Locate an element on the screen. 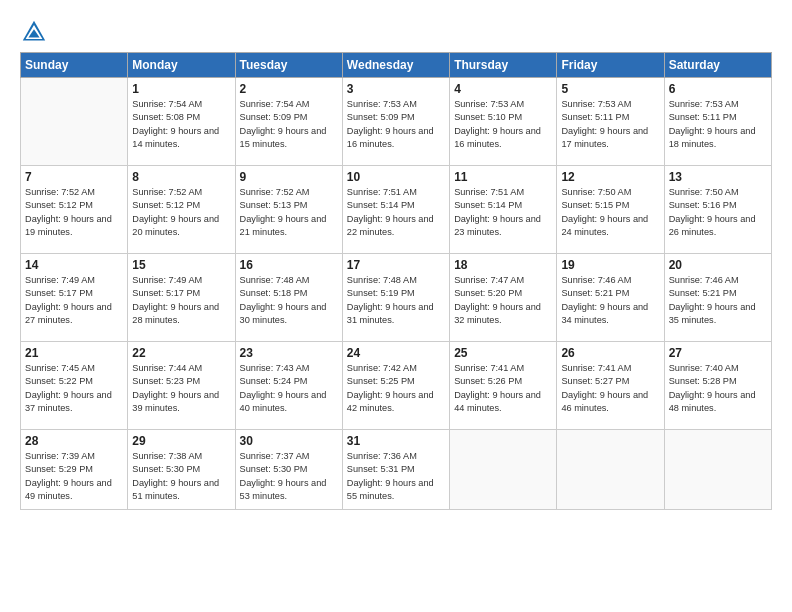 This screenshot has width=792, height=612. weekday-header-sunday: Sunday is located at coordinates (74, 66).